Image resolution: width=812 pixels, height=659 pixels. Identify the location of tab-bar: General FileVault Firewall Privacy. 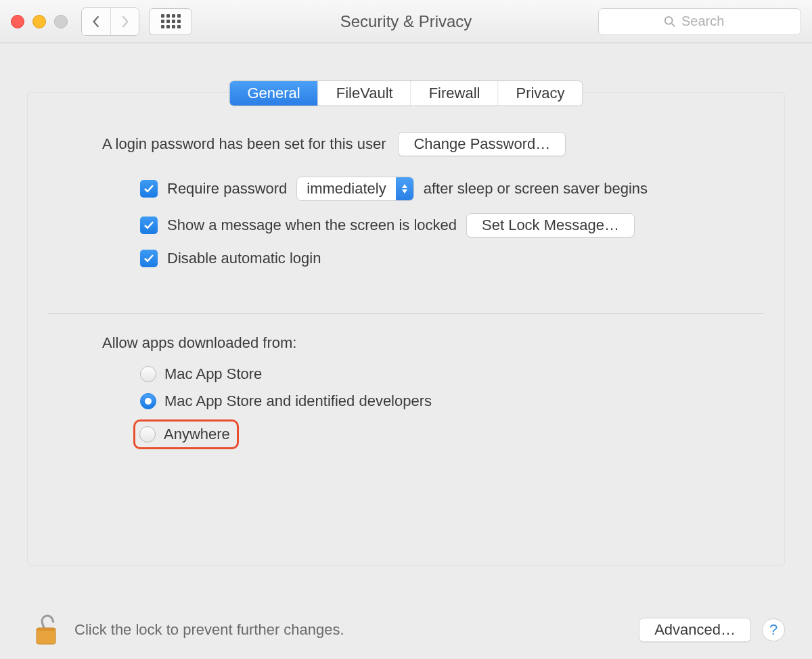
(406, 93).